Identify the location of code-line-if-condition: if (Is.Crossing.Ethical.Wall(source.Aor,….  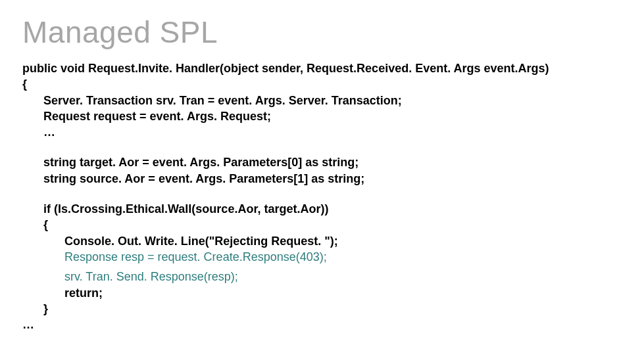
(322, 209).